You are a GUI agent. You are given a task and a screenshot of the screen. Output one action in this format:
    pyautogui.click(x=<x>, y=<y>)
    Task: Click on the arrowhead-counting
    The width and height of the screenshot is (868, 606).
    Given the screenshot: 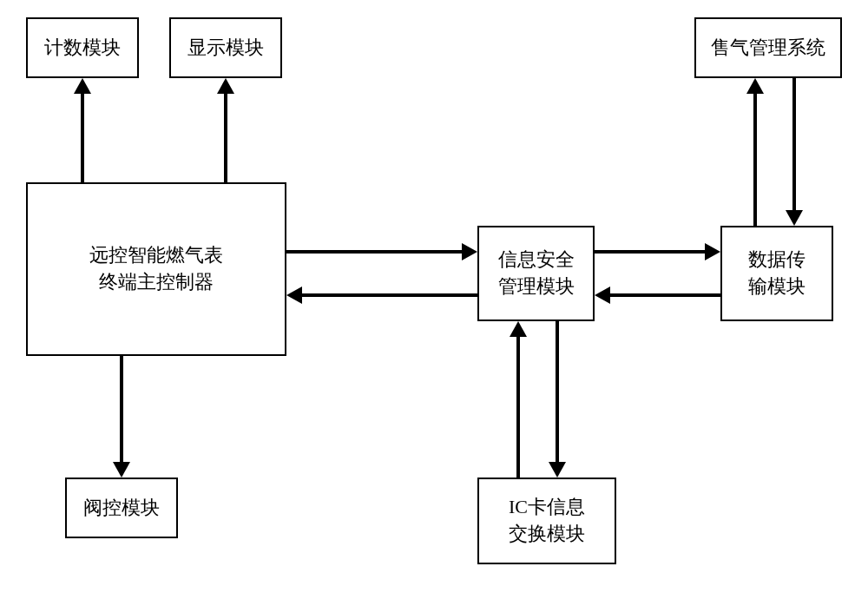 What is the action you would take?
    pyautogui.click(x=82, y=86)
    